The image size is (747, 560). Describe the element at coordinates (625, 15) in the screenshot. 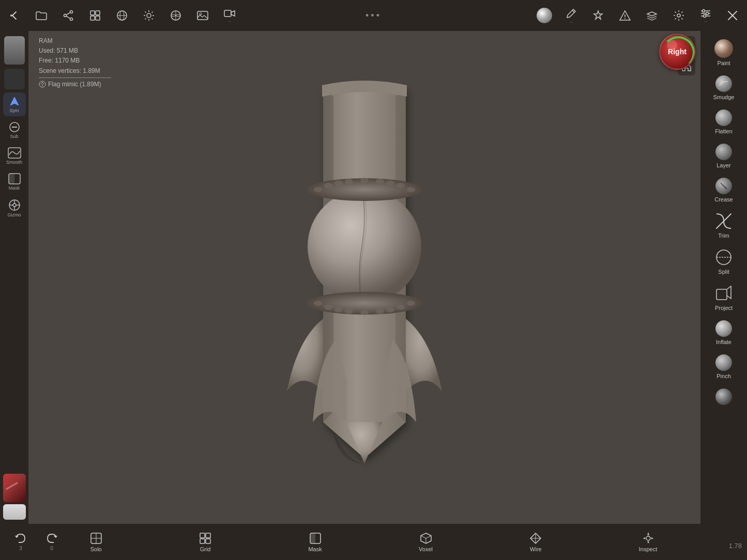

I see `warning-button` at that location.